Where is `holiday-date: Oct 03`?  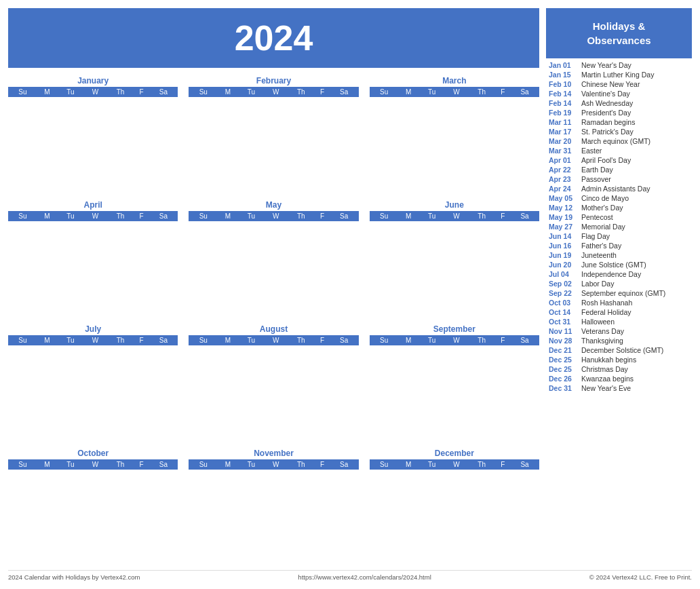 holiday-date: Oct 03 is located at coordinates (564, 303).